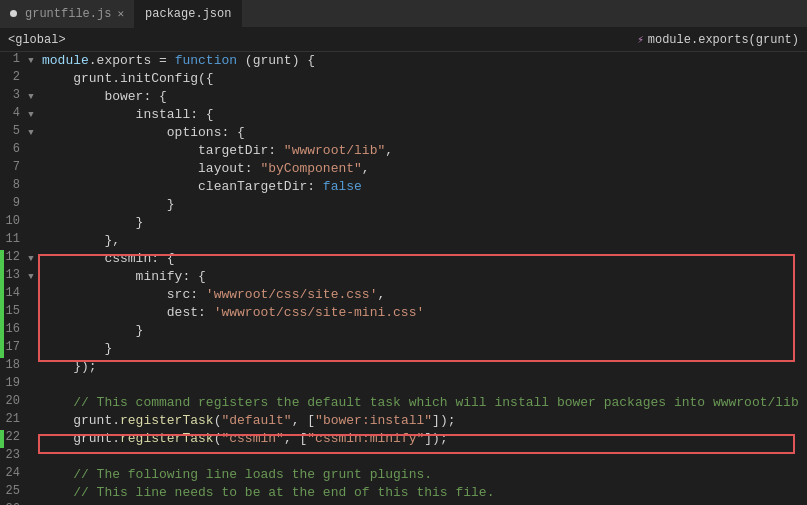  Describe the element at coordinates (404, 313) in the screenshot. I see `table-row: 15 dest: 'wwwroot/css/site-mini.css'` at that location.